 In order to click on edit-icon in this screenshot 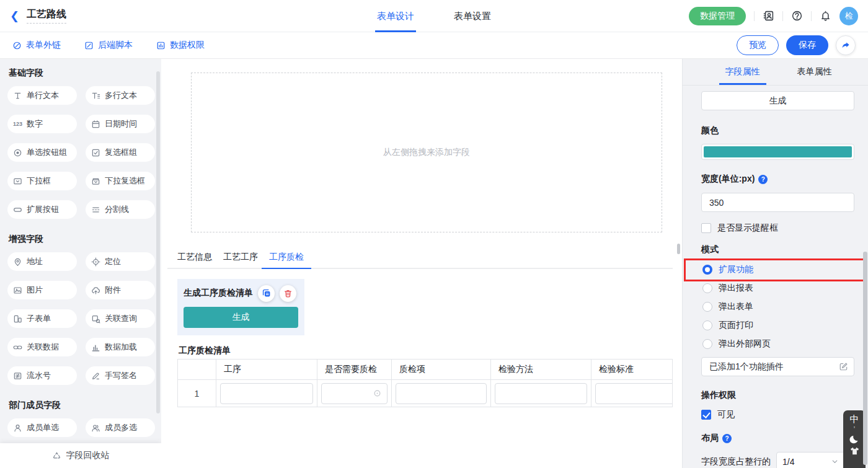, I will do `click(843, 367)`.